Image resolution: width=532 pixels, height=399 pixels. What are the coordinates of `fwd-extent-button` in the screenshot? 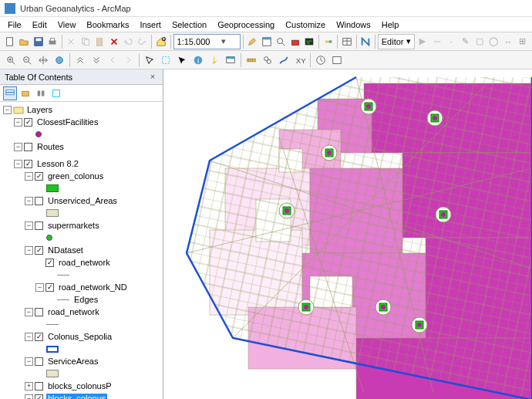 It's located at (129, 60).